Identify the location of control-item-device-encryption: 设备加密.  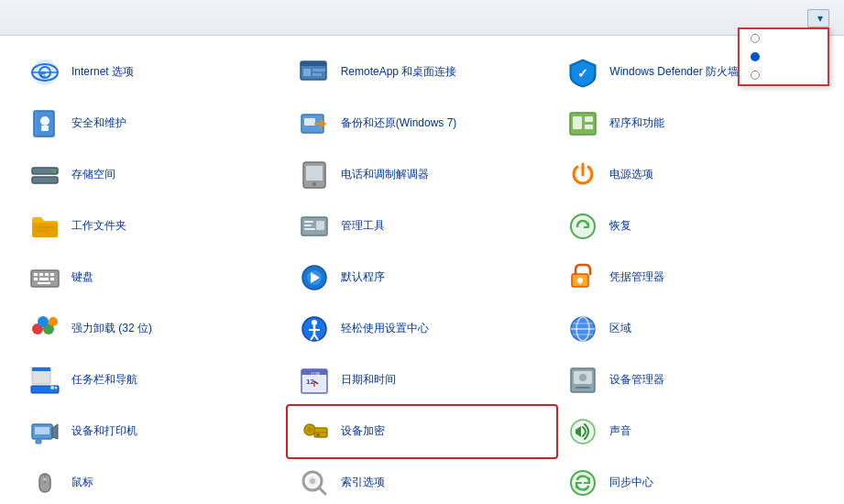
(422, 432).